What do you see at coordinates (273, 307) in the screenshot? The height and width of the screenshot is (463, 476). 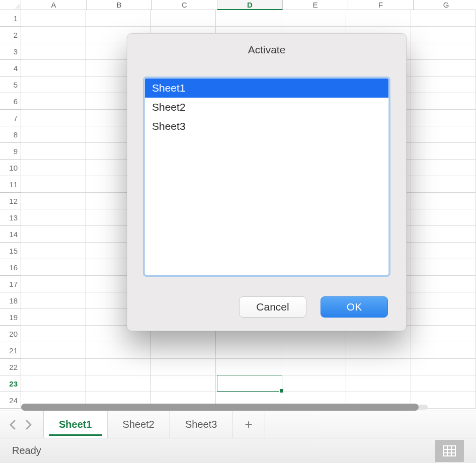 I see `cancel-button: Cancel` at bounding box center [273, 307].